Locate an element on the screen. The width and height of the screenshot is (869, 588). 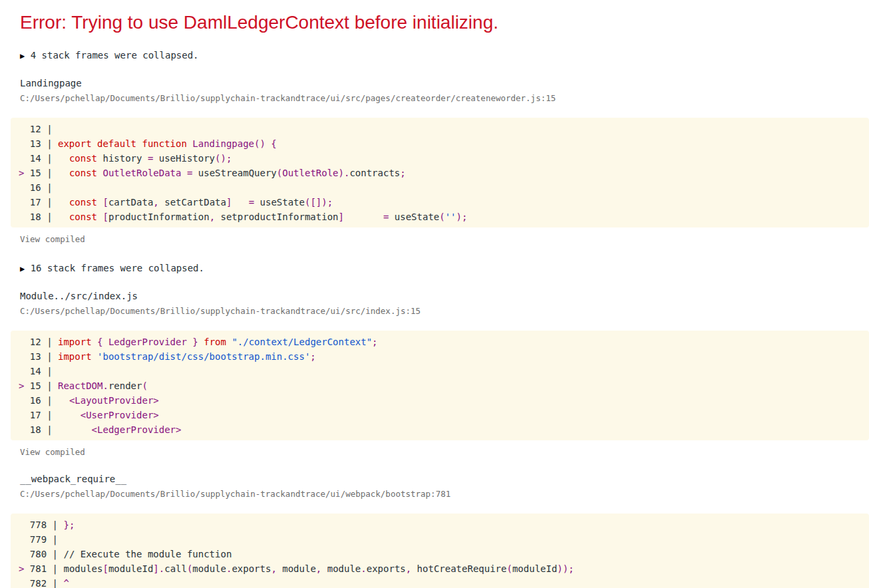
code-token: ; is located at coordinates (403, 173).